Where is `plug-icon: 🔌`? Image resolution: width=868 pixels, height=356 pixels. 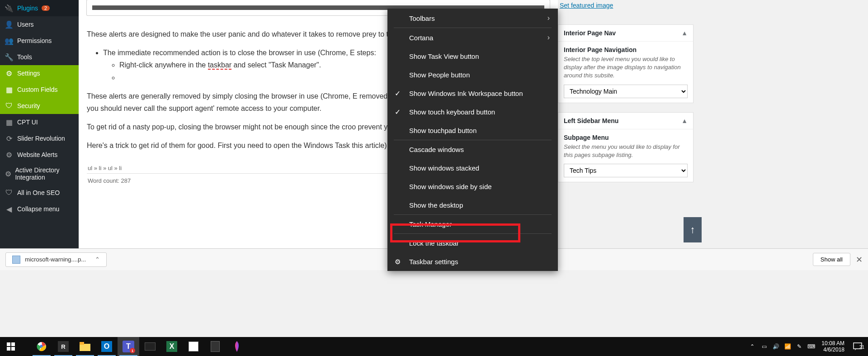
plug-icon: 🔌 is located at coordinates (9, 8).